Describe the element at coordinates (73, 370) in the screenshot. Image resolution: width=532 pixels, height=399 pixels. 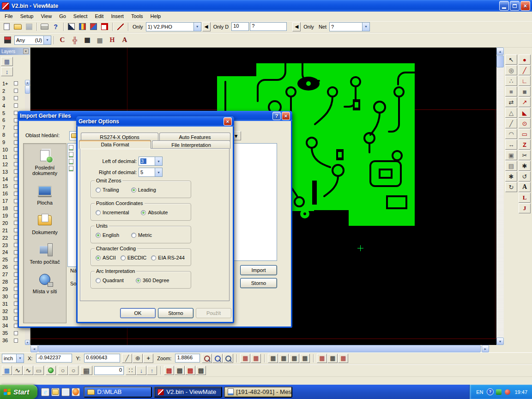
I see `lasso-b-icon` at that location.